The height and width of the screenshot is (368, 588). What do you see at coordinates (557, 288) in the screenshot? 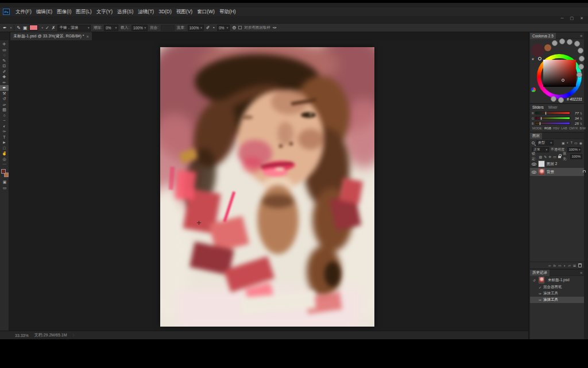
I see `history-item: ✓ 混合器画笔` at bounding box center [557, 288].